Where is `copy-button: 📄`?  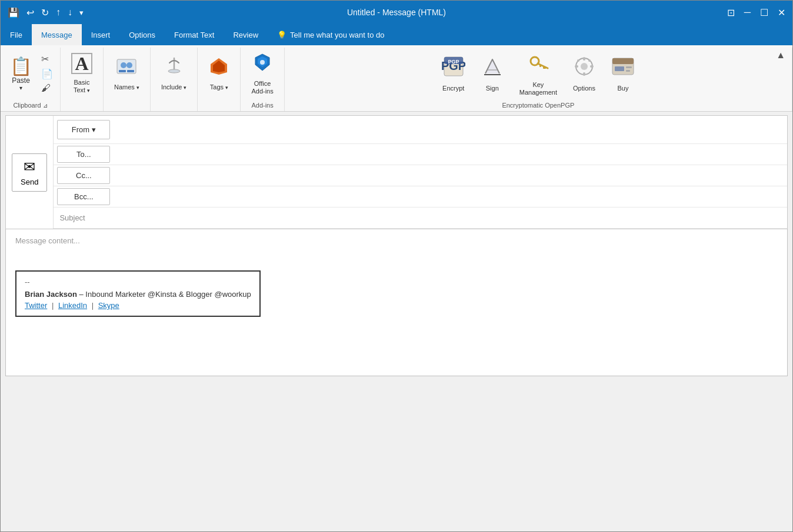 copy-button: 📄 is located at coordinates (47, 74).